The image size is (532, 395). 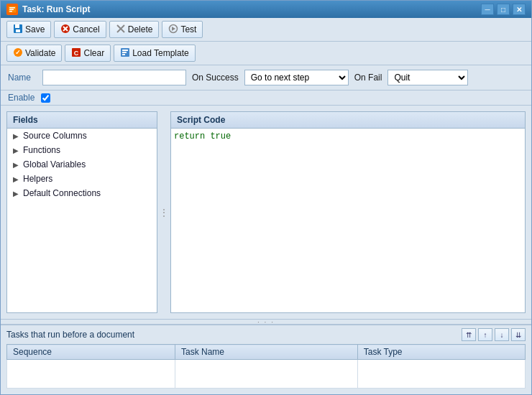 I want to click on chevron-right-icon-5: ▶, so click(x=16, y=194).